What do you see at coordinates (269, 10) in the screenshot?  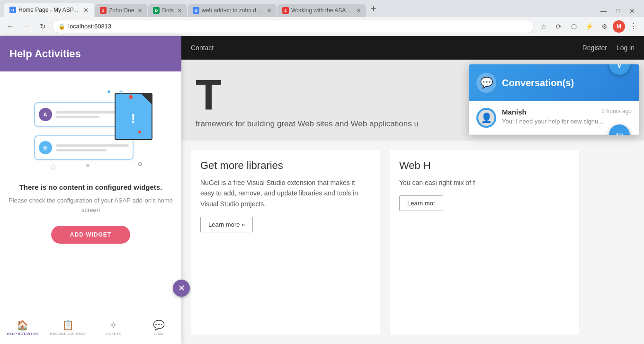 I see `tab4-close: ✕` at bounding box center [269, 10].